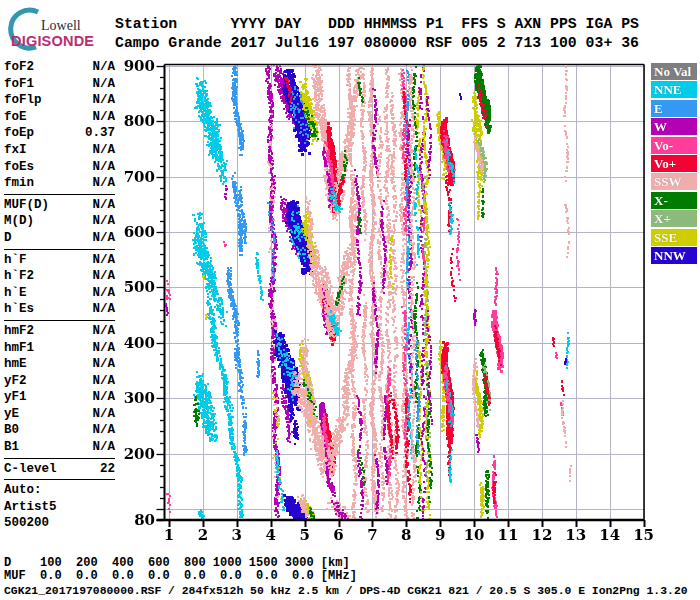  I want to click on x-tick-label: 1, so click(169, 535).